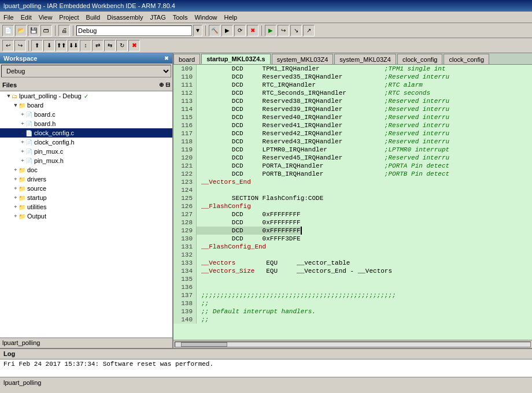 Image resolution: width=532 pixels, height=393 pixels. Describe the element at coordinates (86, 198) in the screenshot. I see `tree-folder-startup: + 📁 startup` at that location.